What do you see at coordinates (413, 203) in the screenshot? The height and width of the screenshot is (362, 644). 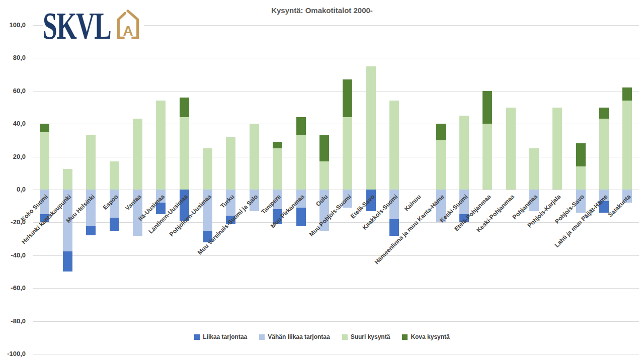 I see `x-axis-category-label: Kainuu` at bounding box center [413, 203].